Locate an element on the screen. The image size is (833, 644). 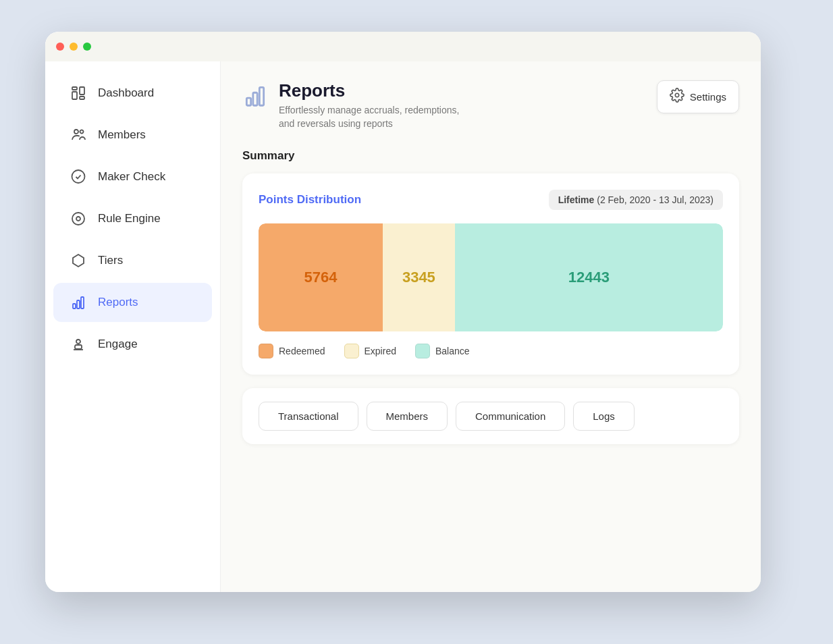
tab-members: Members is located at coordinates (408, 416).